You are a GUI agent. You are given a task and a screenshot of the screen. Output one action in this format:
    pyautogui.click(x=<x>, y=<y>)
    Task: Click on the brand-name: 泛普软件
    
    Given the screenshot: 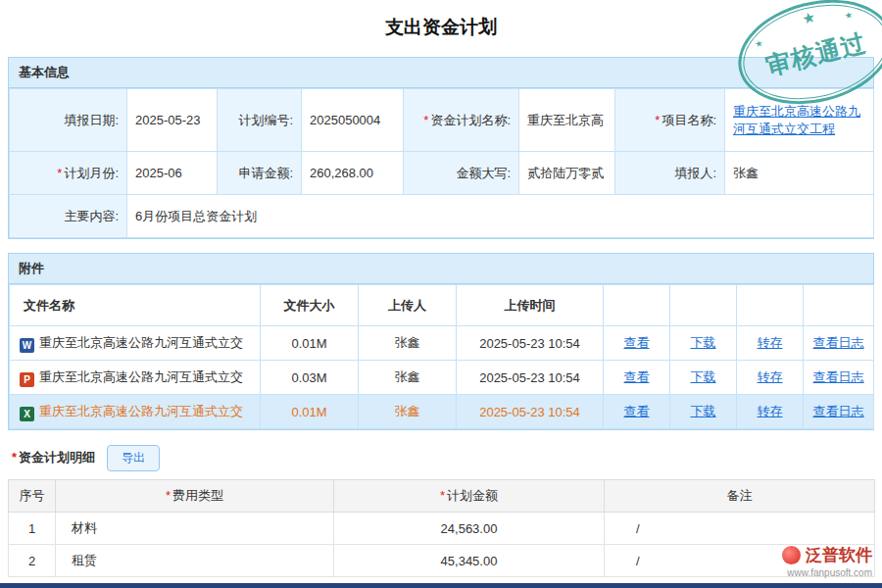 What is the action you would take?
    pyautogui.click(x=839, y=555)
    